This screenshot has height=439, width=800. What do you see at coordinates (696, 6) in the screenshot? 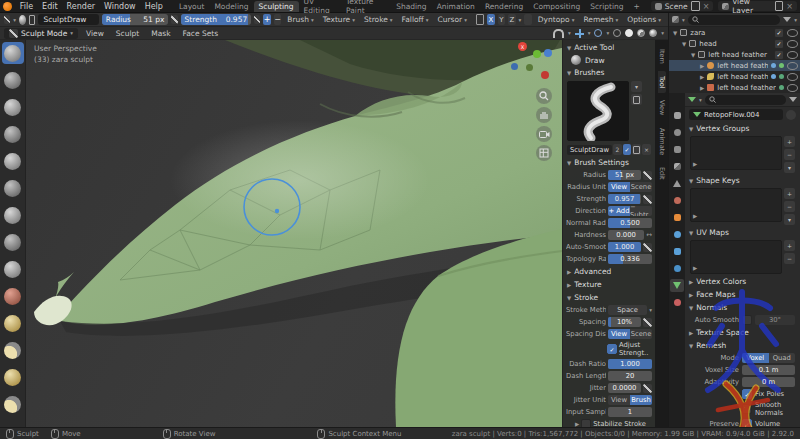
I see `new-scene-icon` at bounding box center [696, 6].